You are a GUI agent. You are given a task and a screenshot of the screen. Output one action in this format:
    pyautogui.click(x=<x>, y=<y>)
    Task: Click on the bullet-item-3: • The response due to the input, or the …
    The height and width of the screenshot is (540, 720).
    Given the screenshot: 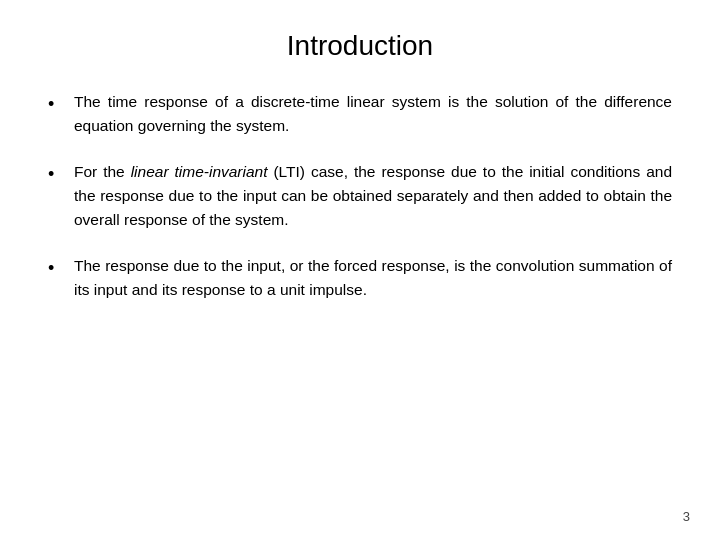 What is the action you would take?
    pyautogui.click(x=360, y=278)
    